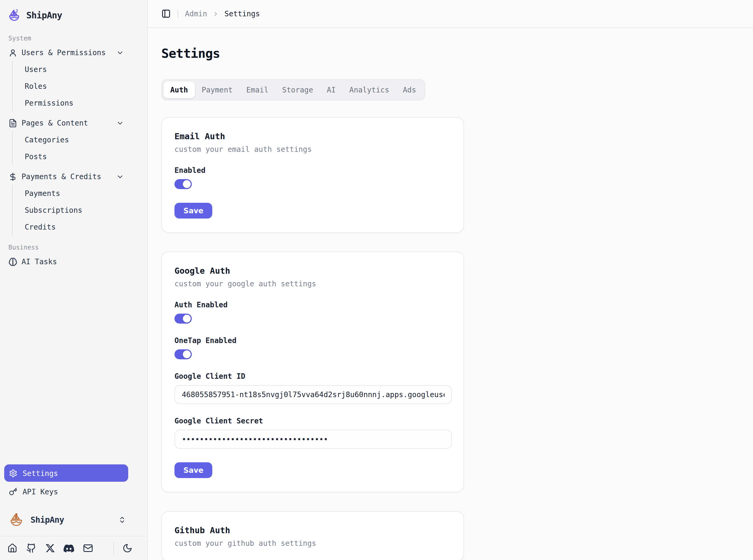 The width and height of the screenshot is (753, 560). Describe the element at coordinates (183, 319) in the screenshot. I see `google-auth-enabled-switch` at that location.